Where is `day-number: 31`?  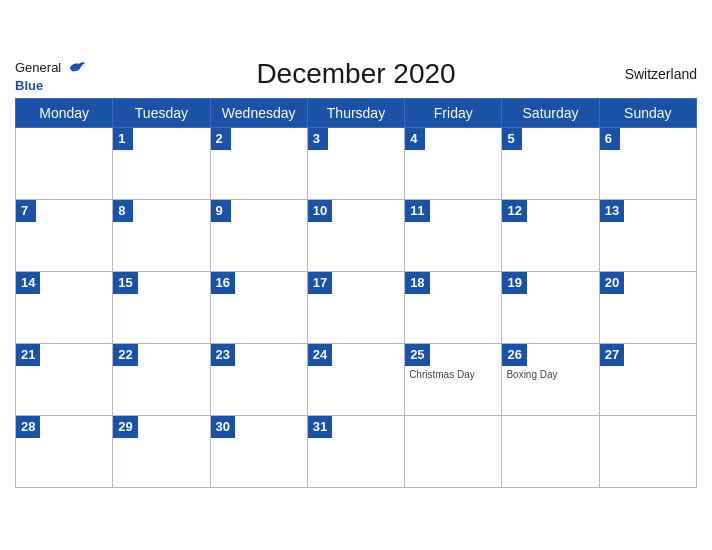
day-number: 31 is located at coordinates (320, 427).